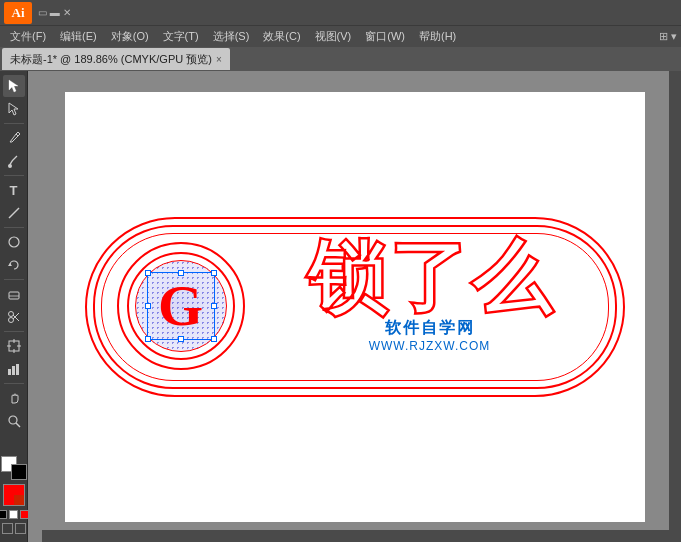  Describe the element at coordinates (14, 514) in the screenshot. I see `white-swatch` at that location.